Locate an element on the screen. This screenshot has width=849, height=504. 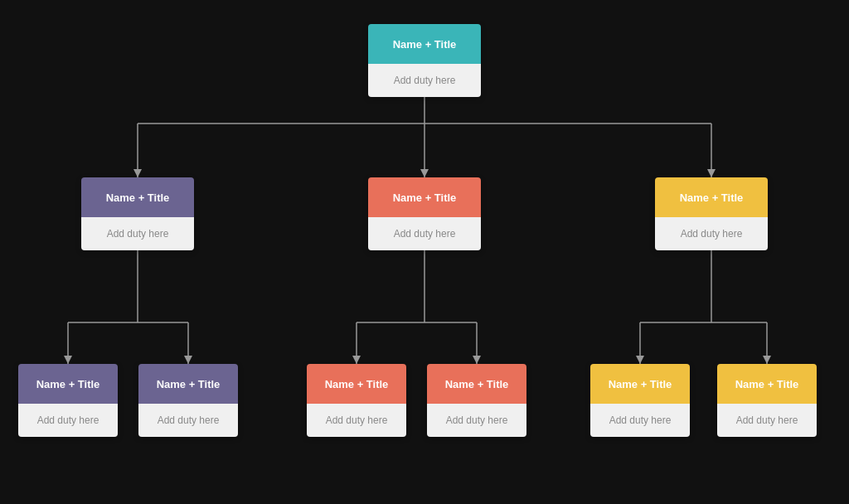
node-leaf-rl-header: Name + Title is located at coordinates (640, 384).